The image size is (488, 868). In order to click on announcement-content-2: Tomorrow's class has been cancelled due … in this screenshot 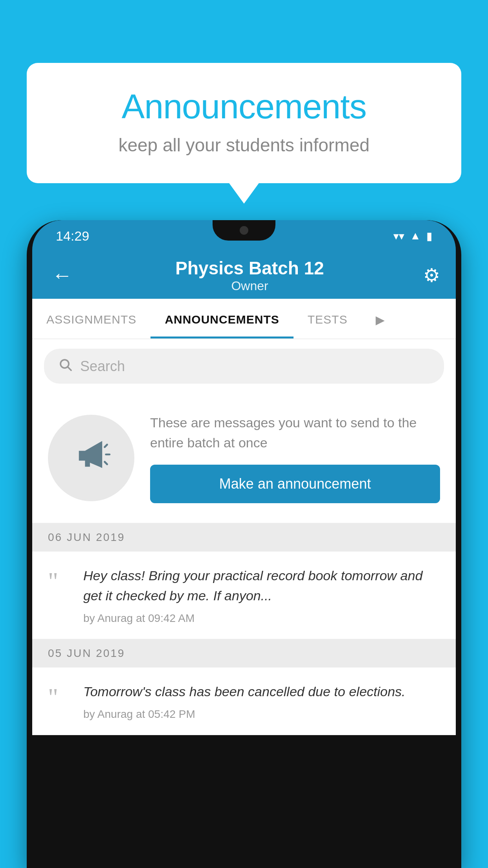, I will do `click(262, 701)`.